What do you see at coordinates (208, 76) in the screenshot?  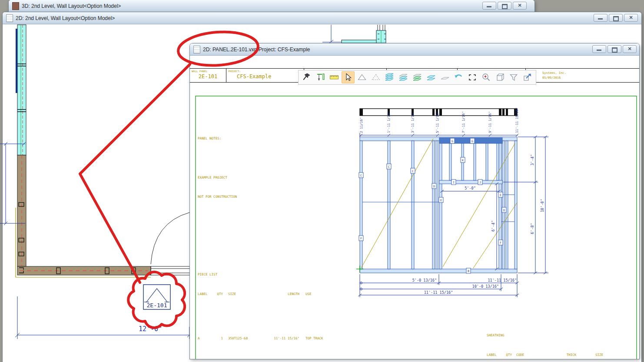 I see `info-wall-panel: WALL PANEL 2E-101` at bounding box center [208, 76].